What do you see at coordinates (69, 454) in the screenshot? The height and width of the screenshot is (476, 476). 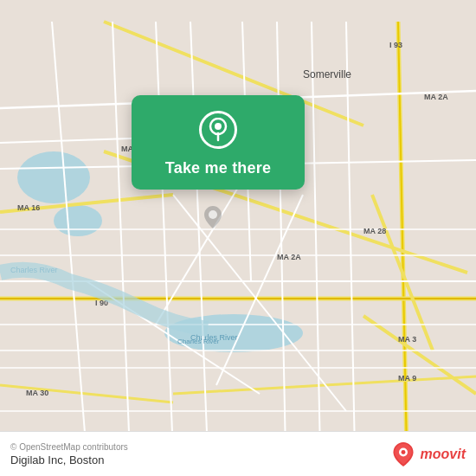 I see `bottom-left: © OpenStreetMap contributors Digilab Inc…` at bounding box center [69, 454].